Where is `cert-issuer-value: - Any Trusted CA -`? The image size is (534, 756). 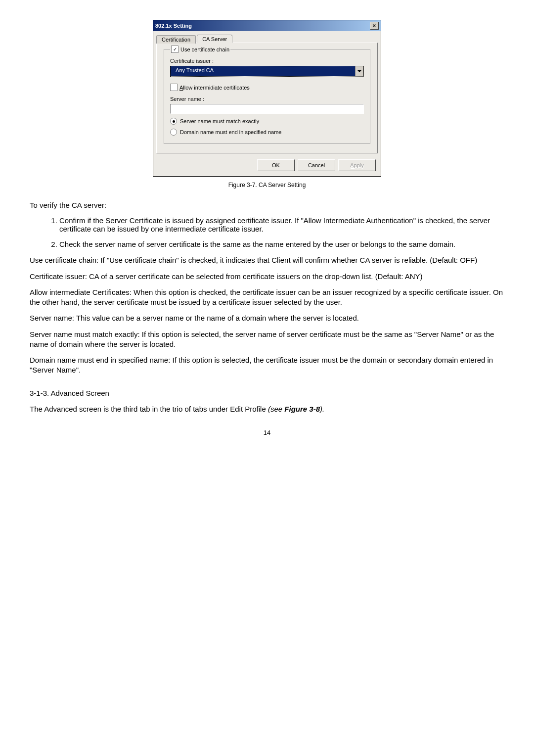
cert-issuer-value: - Any Trusted CA - is located at coordinates (263, 71).